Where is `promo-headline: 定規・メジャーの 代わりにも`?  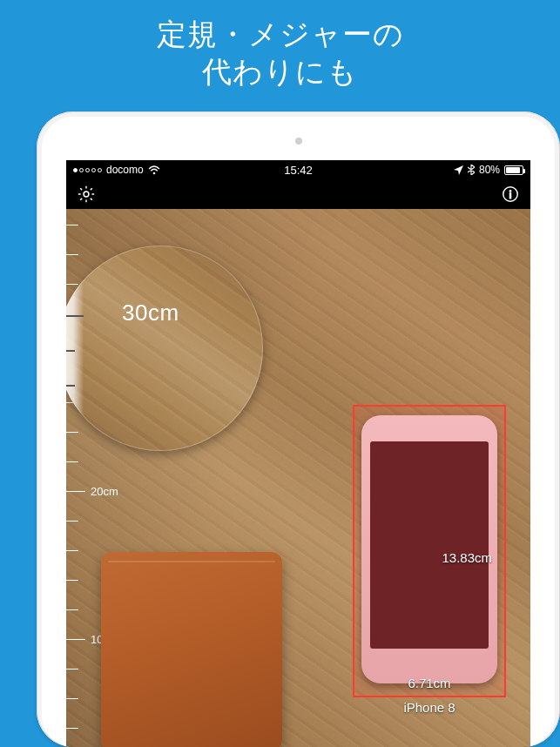 promo-headline: 定規・メジャーの 代わりにも is located at coordinates (280, 52).